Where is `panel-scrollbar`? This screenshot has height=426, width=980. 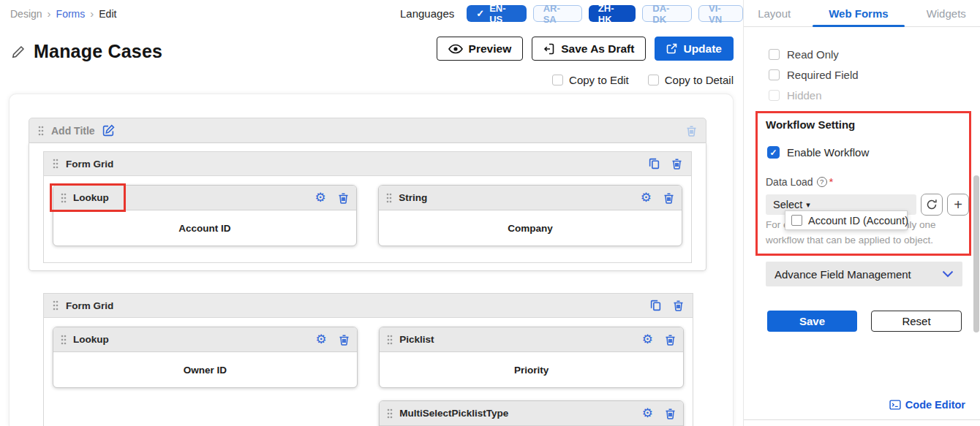
panel-scrollbar is located at coordinates (976, 254).